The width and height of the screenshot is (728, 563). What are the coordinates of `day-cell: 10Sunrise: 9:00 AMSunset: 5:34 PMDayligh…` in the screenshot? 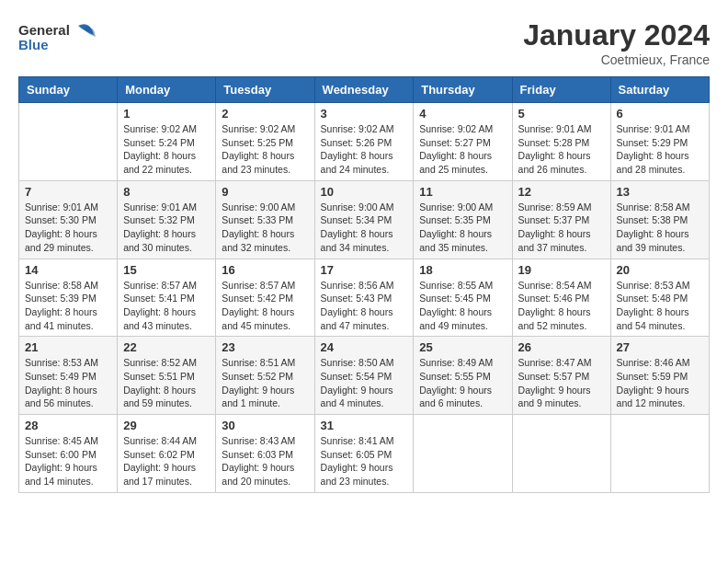 It's located at (364, 219).